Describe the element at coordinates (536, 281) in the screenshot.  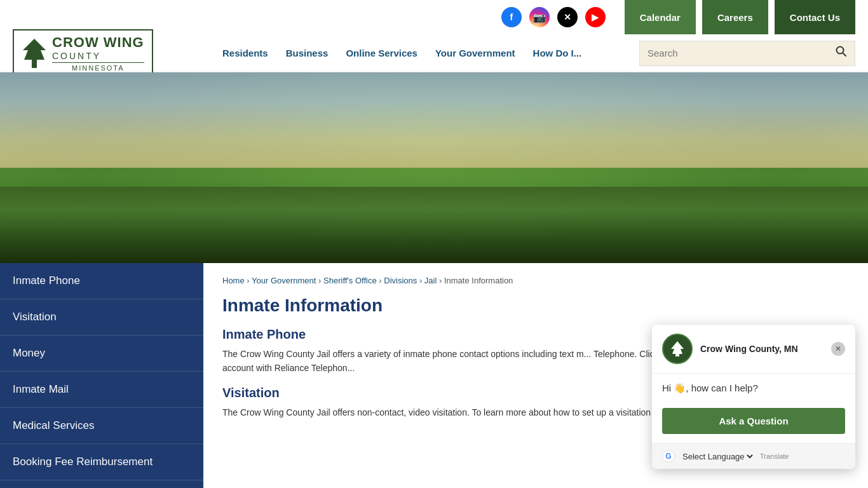
I see `breadcrumb: Home › Your Government › Sheriff's Offic…` at that location.